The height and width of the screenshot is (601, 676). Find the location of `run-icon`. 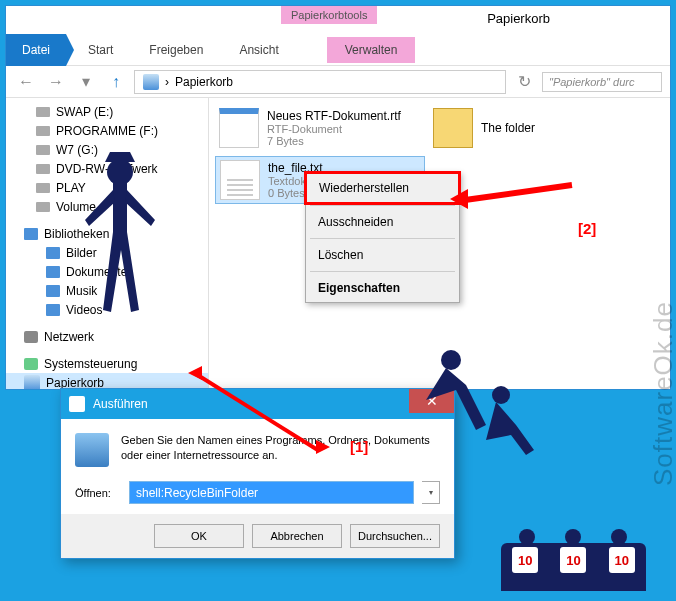

run-icon is located at coordinates (77, 404).